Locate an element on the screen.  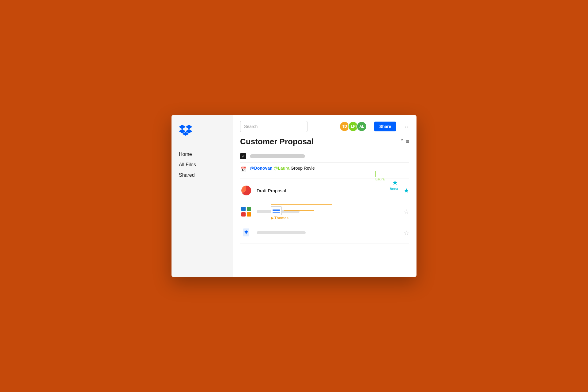
menu-icon: ≡ is located at coordinates (407, 141).